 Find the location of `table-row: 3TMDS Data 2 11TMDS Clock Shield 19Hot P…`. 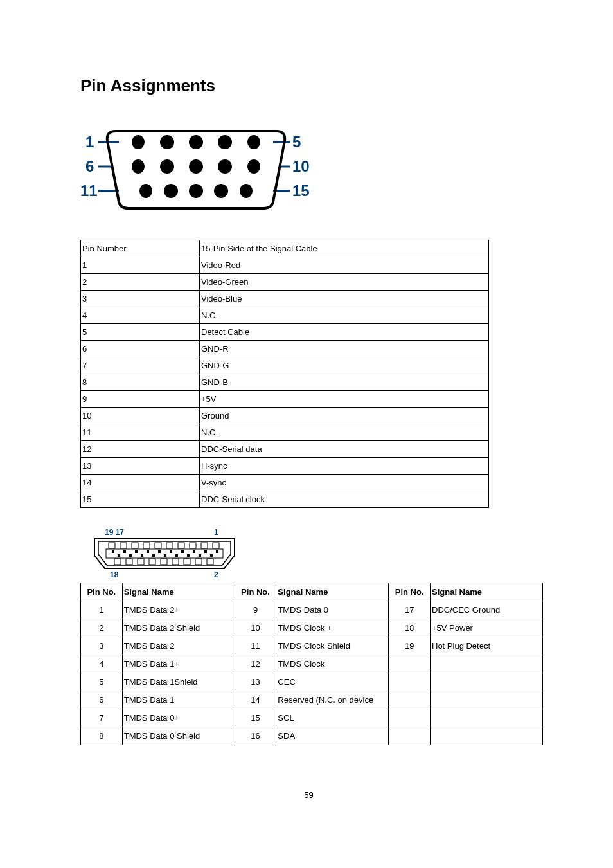

table-row: 3TMDS Data 2 11TMDS Clock Shield 19Hot P… is located at coordinates (312, 646).